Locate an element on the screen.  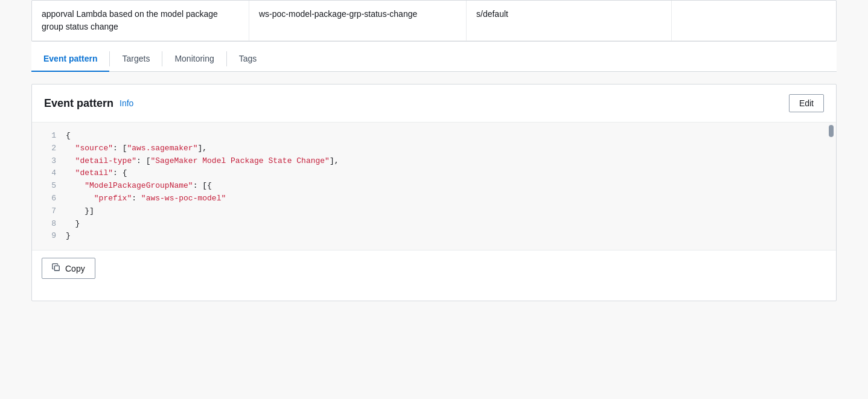
code-content-8: } is located at coordinates (72, 225).